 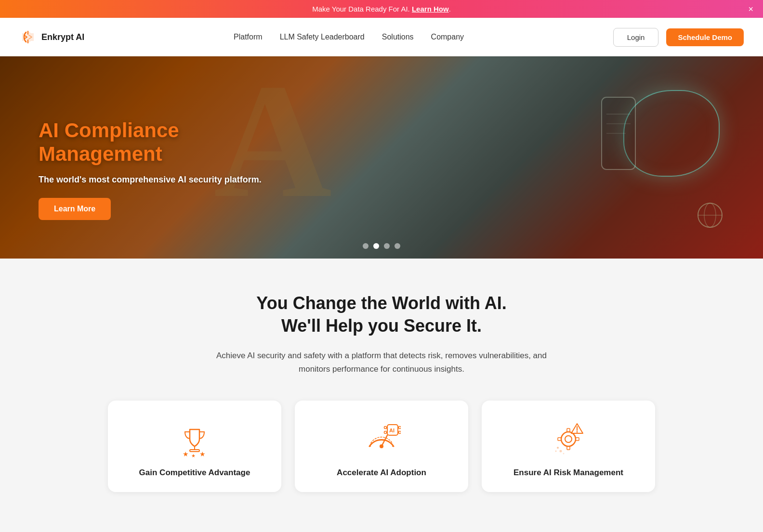 I want to click on hero-right-visual, so click(x=643, y=157).